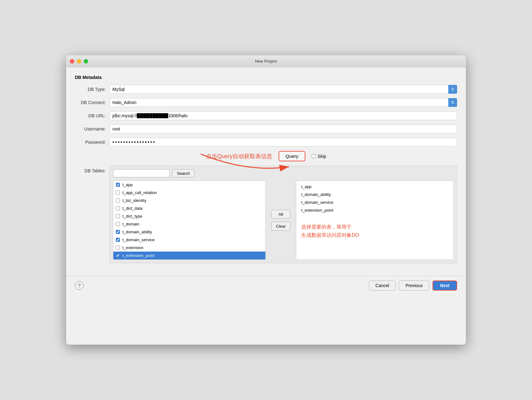 The height and width of the screenshot is (400, 532). What do you see at coordinates (183, 173) in the screenshot?
I see `search-button: Search` at bounding box center [183, 173].